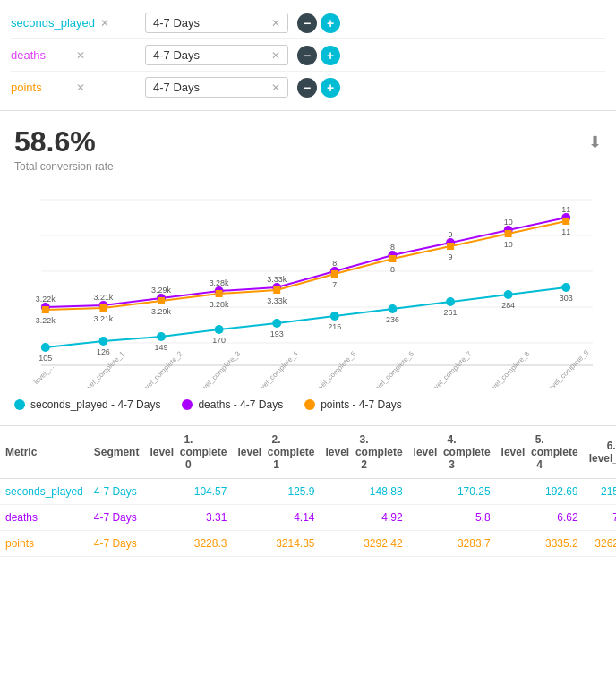 The height and width of the screenshot is (684, 616). I want to click on filter-range-clear-points: ✕, so click(276, 88).